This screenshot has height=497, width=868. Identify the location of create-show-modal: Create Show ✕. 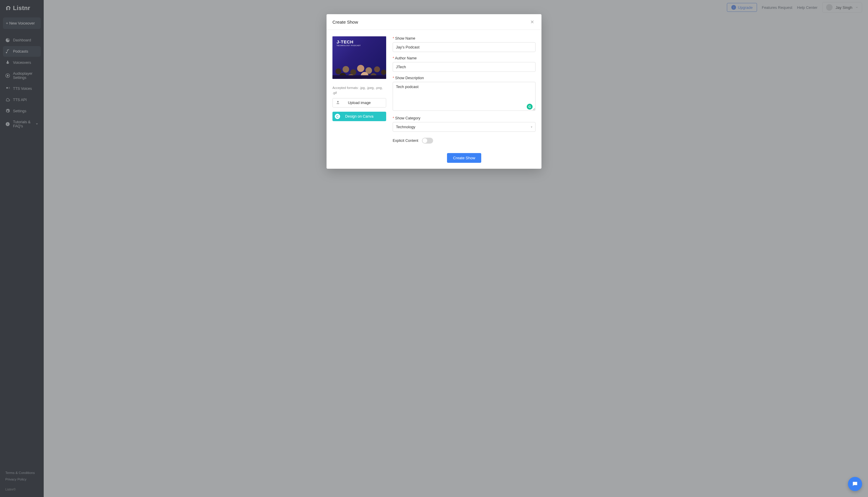
(380, 91).